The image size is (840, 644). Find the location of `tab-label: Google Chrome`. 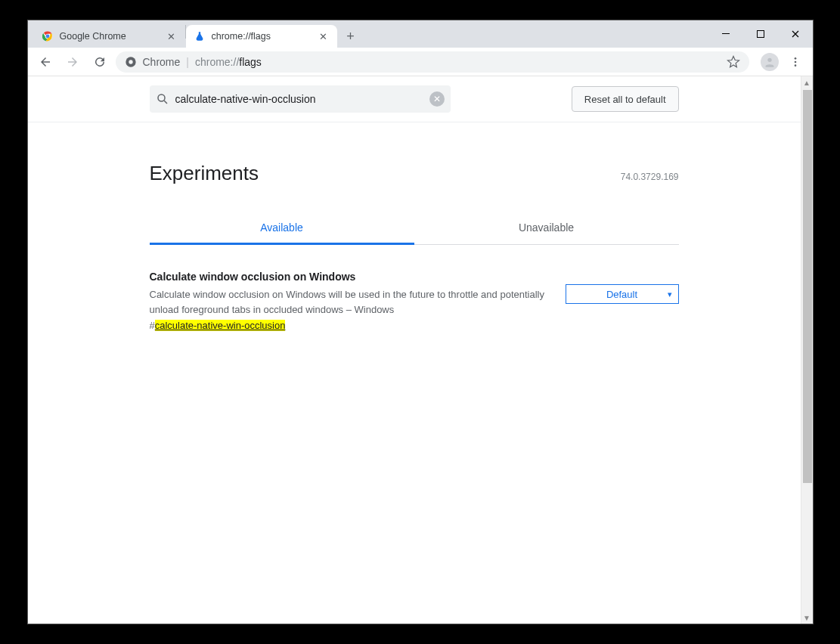

tab-label: Google Chrome is located at coordinates (110, 36).